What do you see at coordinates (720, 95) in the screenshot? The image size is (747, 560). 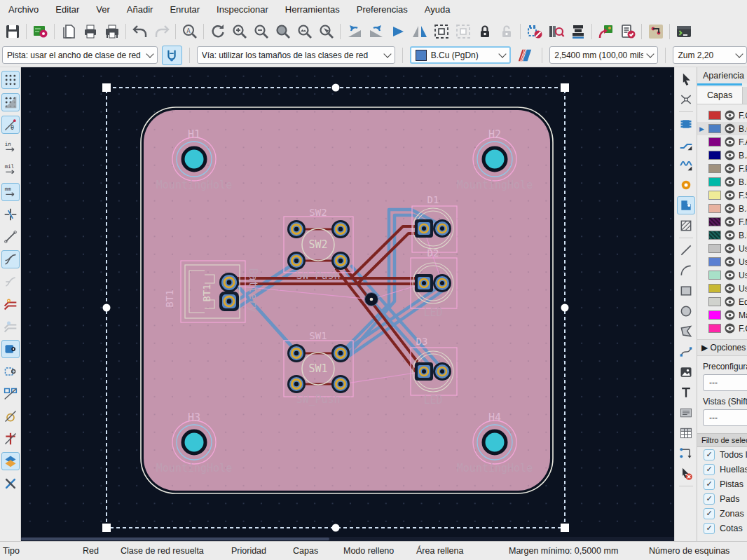 I see `tab-capas: Capas` at bounding box center [720, 95].